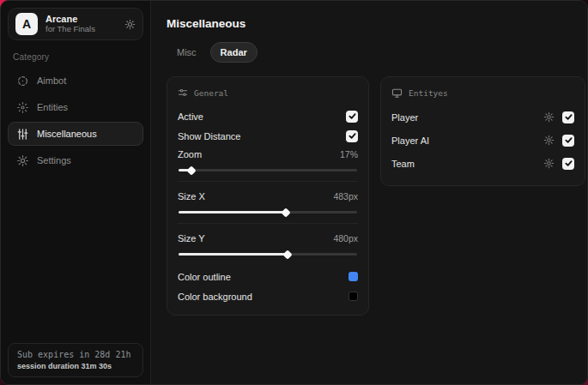 Image resolution: width=588 pixels, height=385 pixels. Describe the element at coordinates (76, 24) in the screenshot. I see `profile-card: A Arcane for The Finals` at that location.